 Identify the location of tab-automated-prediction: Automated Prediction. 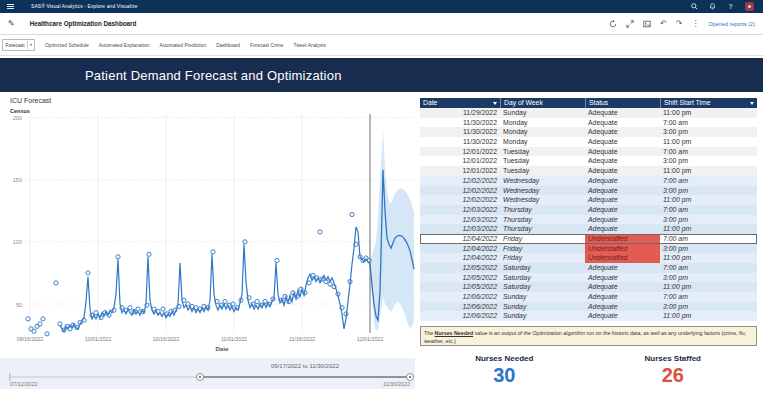
(182, 46).